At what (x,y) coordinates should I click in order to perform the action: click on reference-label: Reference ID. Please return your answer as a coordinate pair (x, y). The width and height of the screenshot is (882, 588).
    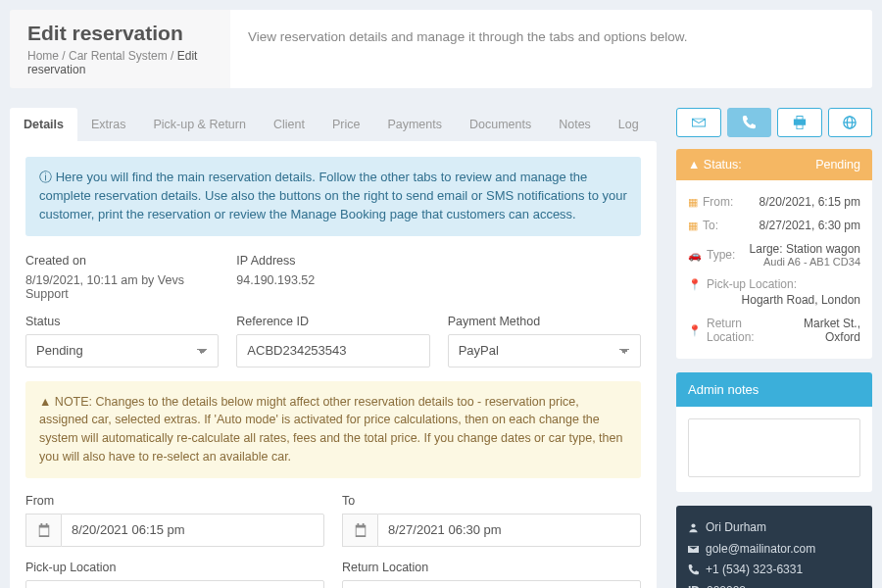
    Looking at the image, I should click on (333, 321).